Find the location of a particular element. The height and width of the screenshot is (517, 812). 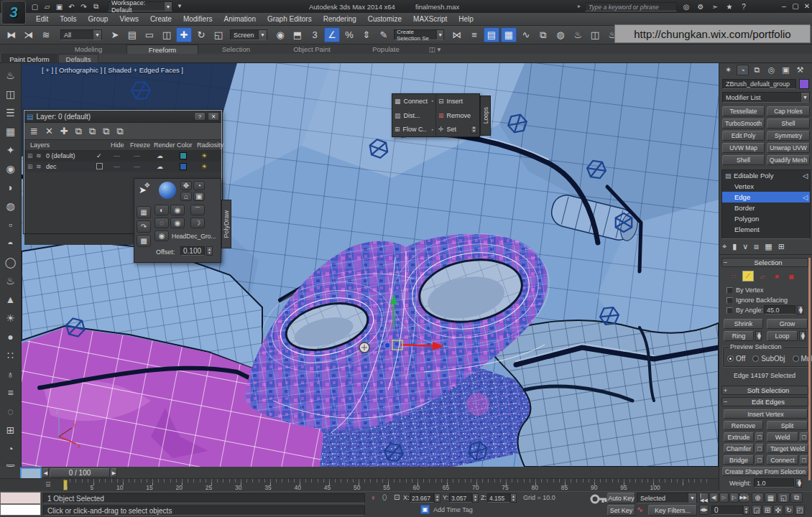

vertex-subobject-icon: ∷ is located at coordinates (734, 276).